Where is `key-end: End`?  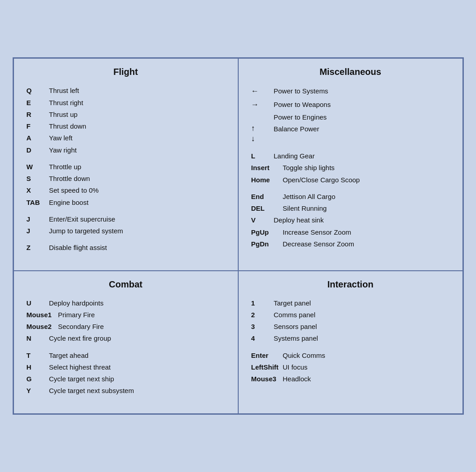
key-end: End is located at coordinates (267, 197).